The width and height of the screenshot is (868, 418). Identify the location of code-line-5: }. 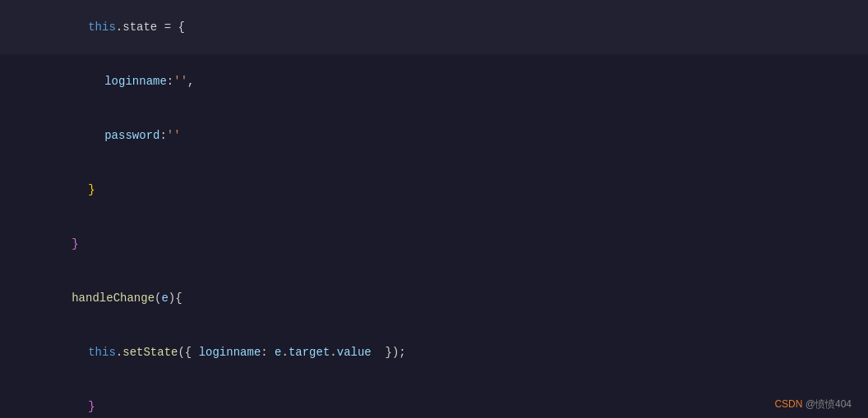
(434, 244).